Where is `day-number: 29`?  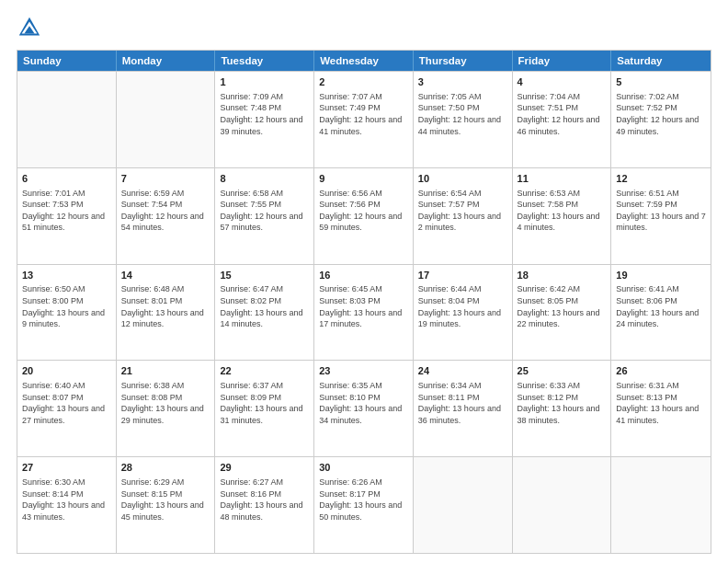 day-number: 29 is located at coordinates (265, 467).